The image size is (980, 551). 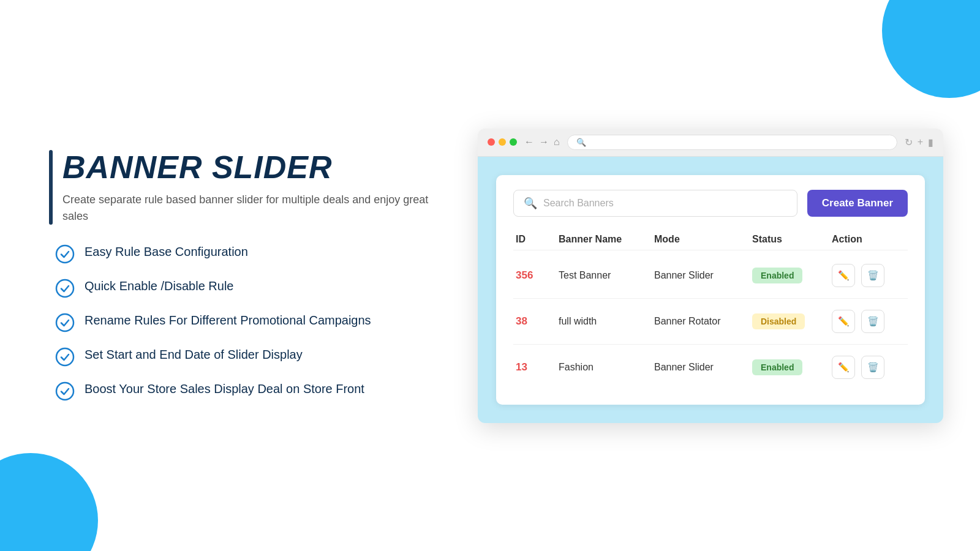 I want to click on cell-mode-1: Banner Rotator, so click(x=703, y=321).